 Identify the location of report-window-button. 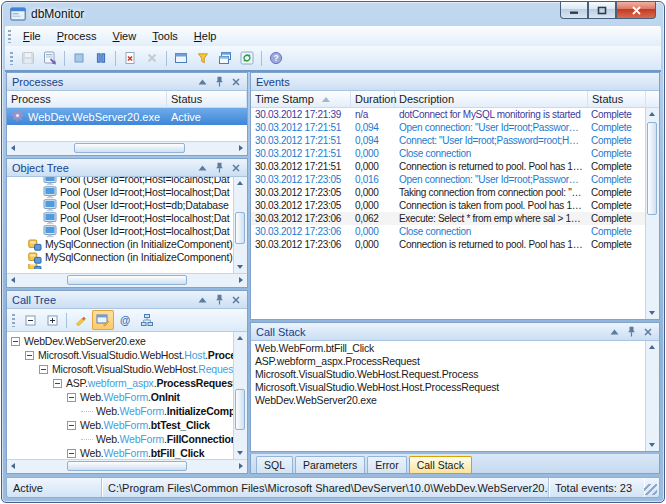
(225, 58).